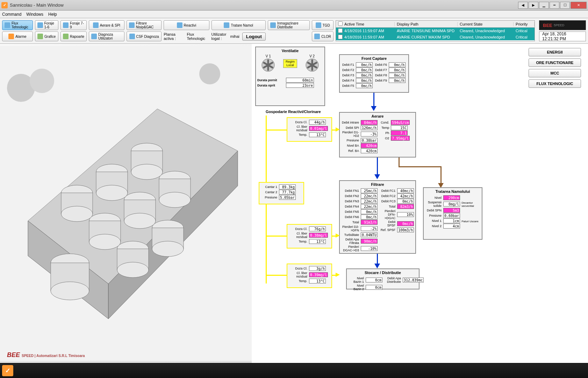 Image resolution: width=588 pixels, height=378 pixels. What do you see at coordinates (287, 192) in the screenshot?
I see `value-display: 77.7kg` at bounding box center [287, 192].